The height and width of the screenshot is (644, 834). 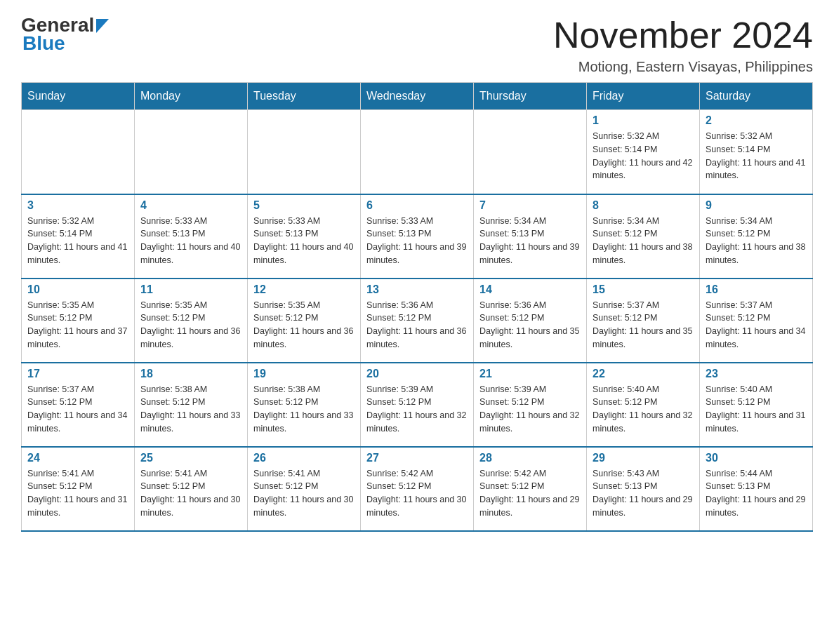 What do you see at coordinates (417, 405) in the screenshot?
I see `calendar-day-cell: 20Sunrise: 5:39 AM Sunset: 5:12 PM Dayli…` at bounding box center [417, 405].